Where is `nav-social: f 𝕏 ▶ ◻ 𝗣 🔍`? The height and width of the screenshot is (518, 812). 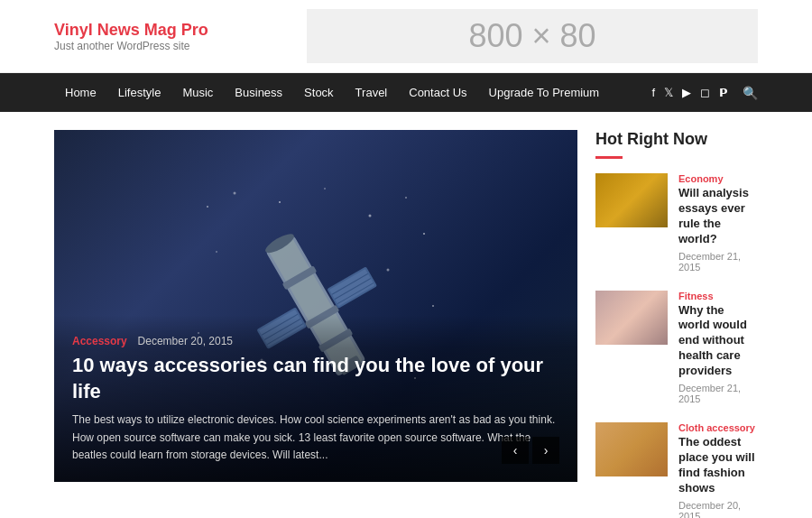
nav-social: f 𝕏 ▶ ◻ 𝗣 🔍 is located at coordinates (705, 93).